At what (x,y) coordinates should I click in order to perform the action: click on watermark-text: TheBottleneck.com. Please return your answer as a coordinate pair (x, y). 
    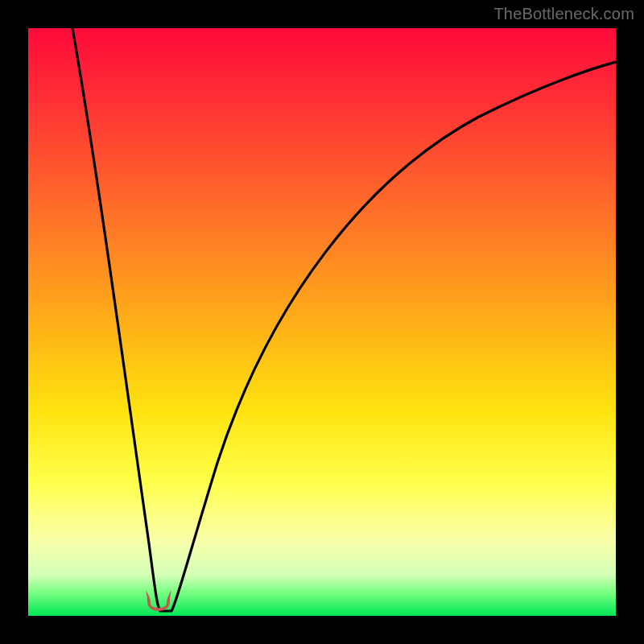
    Looking at the image, I should click on (564, 14).